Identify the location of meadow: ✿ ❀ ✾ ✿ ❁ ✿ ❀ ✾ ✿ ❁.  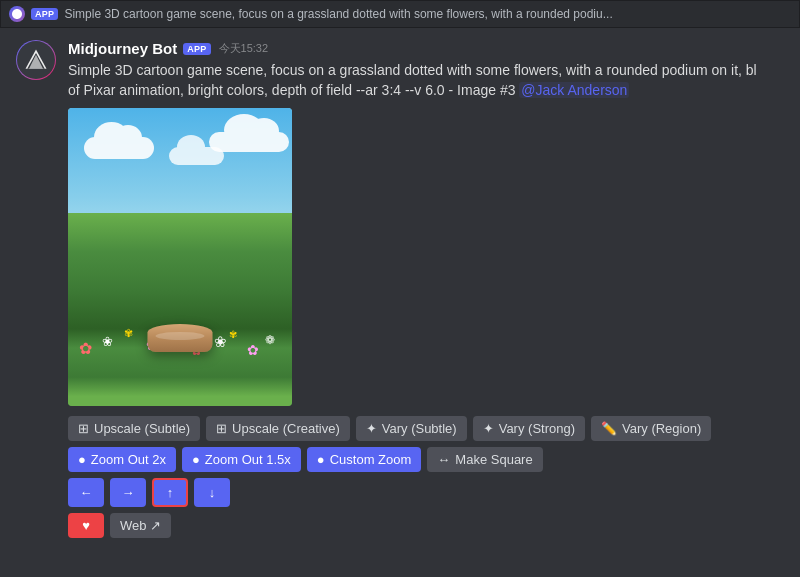
(180, 310).